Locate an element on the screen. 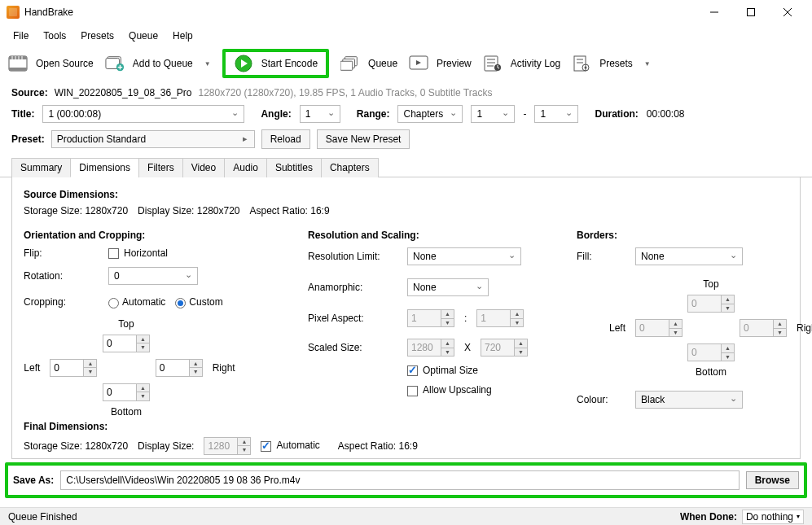 This screenshot has height=525, width=812. menu-queue: Queue is located at coordinates (143, 36).